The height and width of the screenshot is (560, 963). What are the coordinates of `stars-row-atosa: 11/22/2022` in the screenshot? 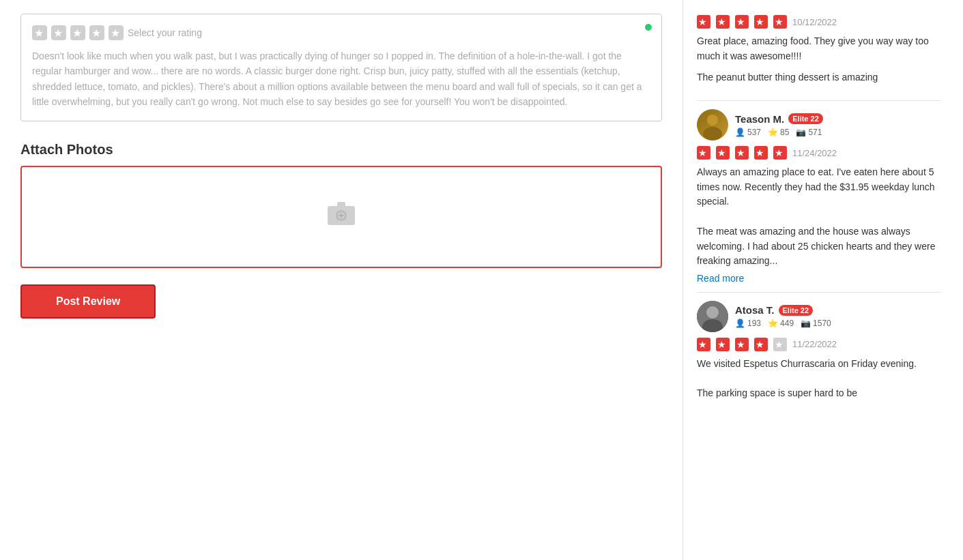 It's located at (819, 344).